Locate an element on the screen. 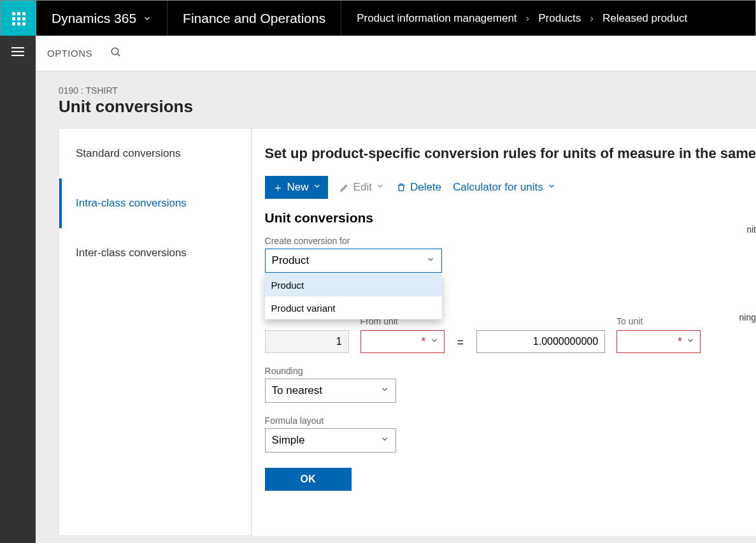 The height and width of the screenshot is (543, 756). to-unit-label: To unit is located at coordinates (659, 321).